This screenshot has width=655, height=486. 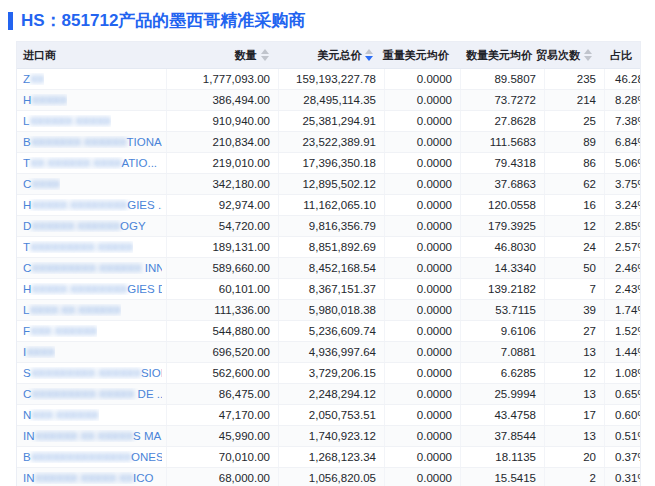 I want to click on importer-name-visible-prefix: Z, so click(x=26, y=79).